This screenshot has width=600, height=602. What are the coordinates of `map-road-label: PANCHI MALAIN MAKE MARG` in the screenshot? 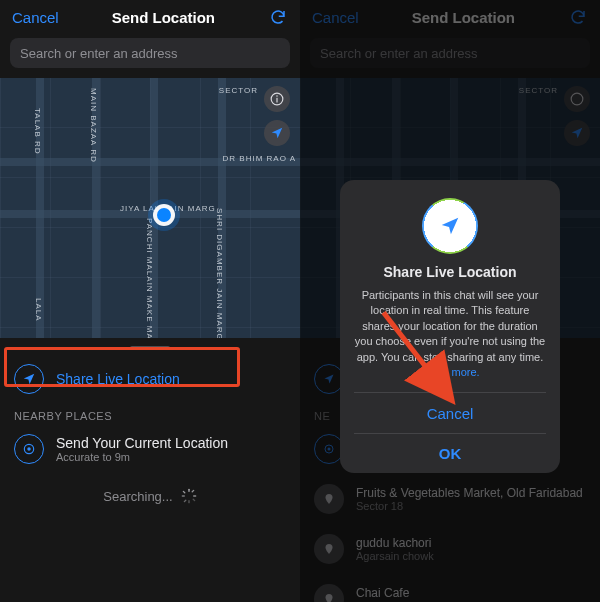 It's located at (150, 278).